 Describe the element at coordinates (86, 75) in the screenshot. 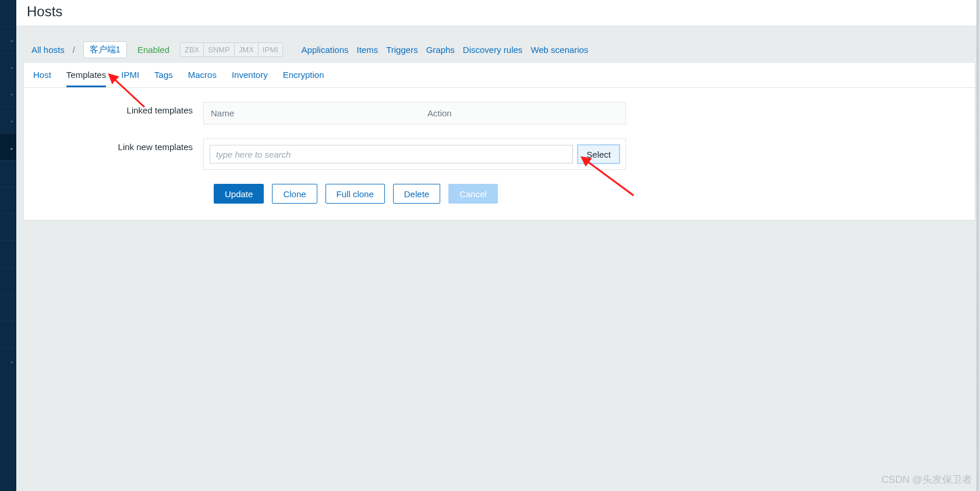

I see `tab-templates: Templates` at that location.